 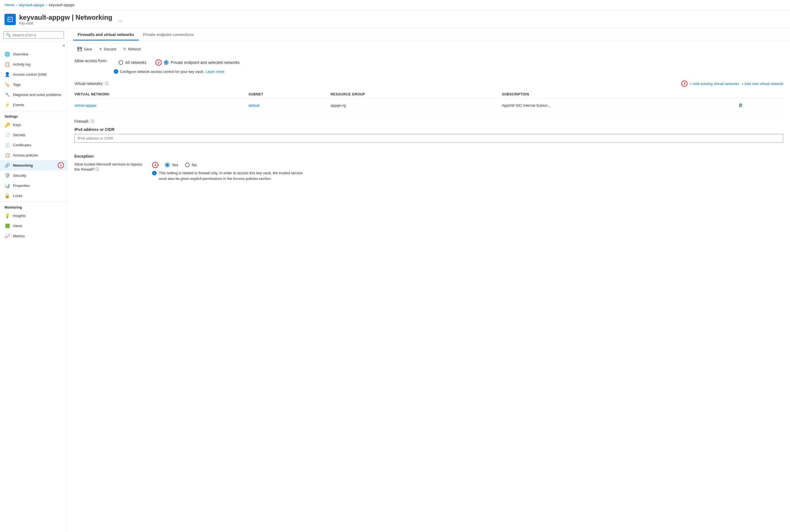 What do you see at coordinates (429, 49) in the screenshot?
I see `toolbar: 💾 Save ✕ Discard ↻ Refresh` at bounding box center [429, 49].